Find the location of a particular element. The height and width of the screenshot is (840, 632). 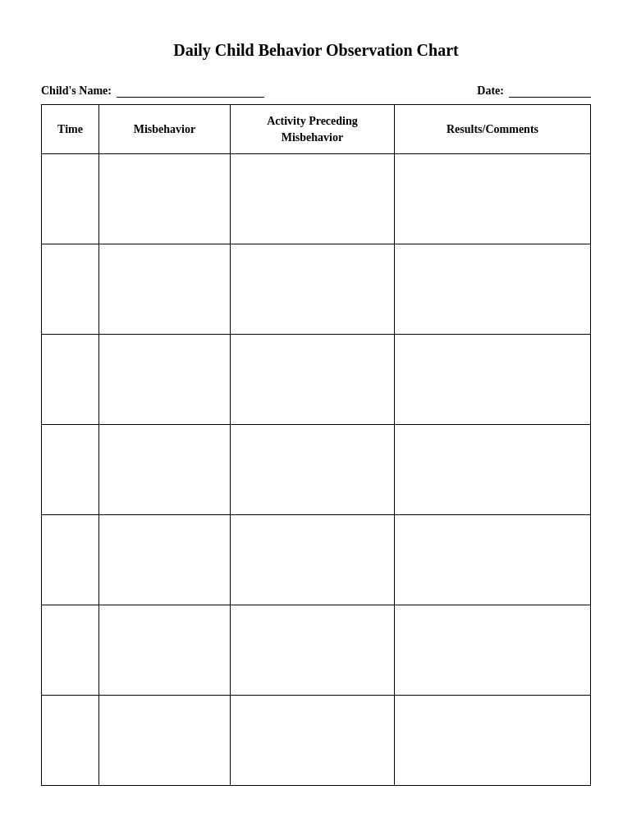

date-underline is located at coordinates (550, 91).